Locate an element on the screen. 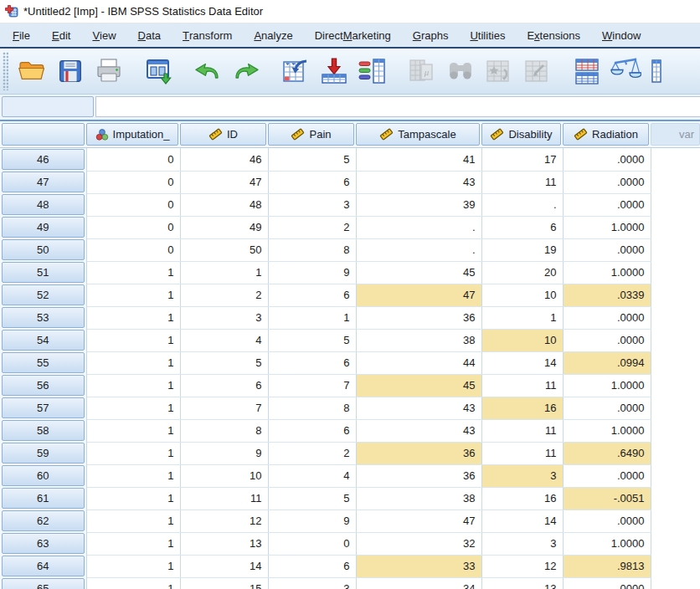 This screenshot has width=700, height=589. cell: 50 is located at coordinates (224, 249).